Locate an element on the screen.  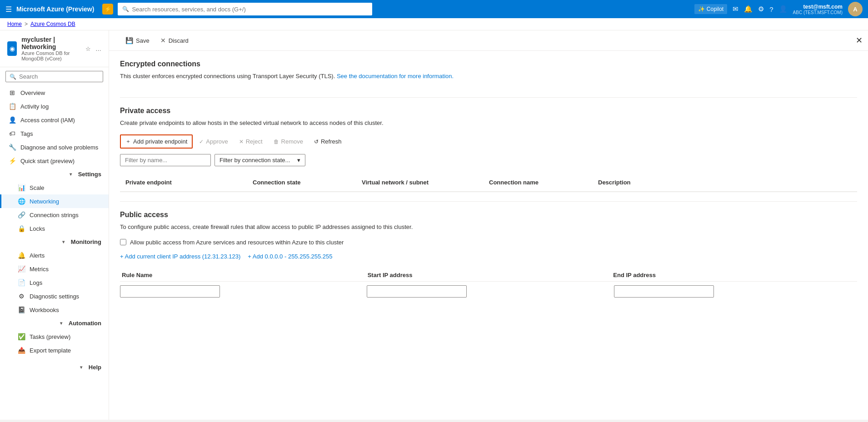
private-access-action-bar: ＋ Add private endpoint ✓ Approve ✕ Rejec… is located at coordinates (489, 142).